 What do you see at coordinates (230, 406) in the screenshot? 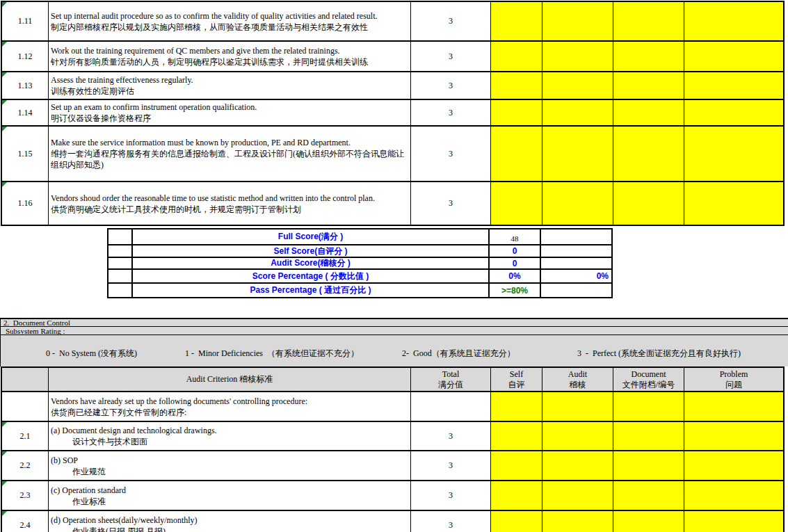
I see `criterion-cell: Vendors have already set up the followin…` at bounding box center [230, 406].